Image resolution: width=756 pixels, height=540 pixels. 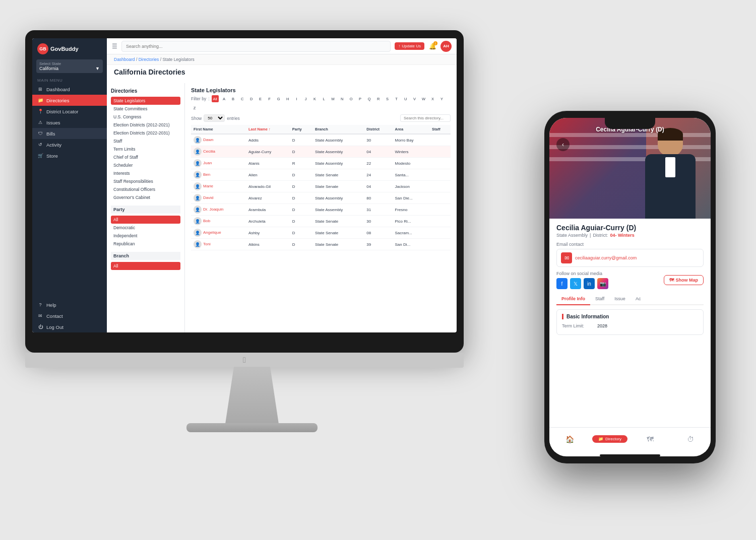 What do you see at coordinates (146, 228) in the screenshot?
I see `party-democratic: Democratic` at bounding box center [146, 228].